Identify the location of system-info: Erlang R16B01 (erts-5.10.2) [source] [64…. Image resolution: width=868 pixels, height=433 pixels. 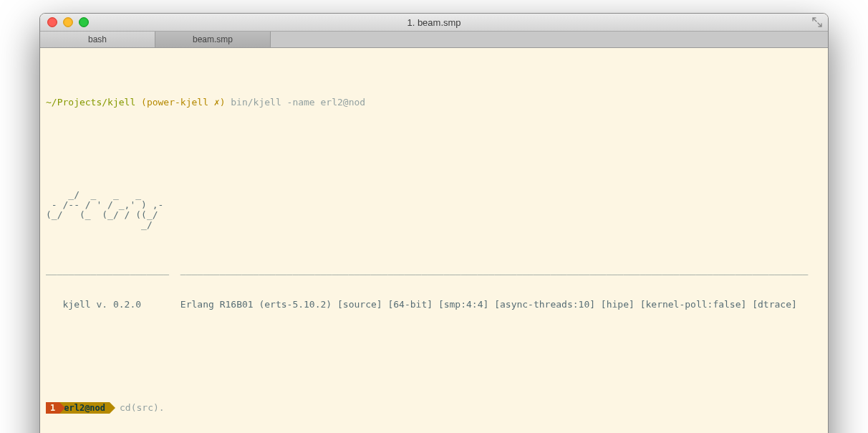
(488, 304).